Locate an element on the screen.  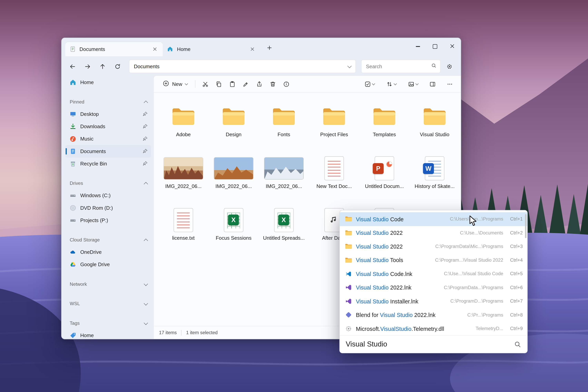
file-tile: W History of Skate... is located at coordinates (434, 180).